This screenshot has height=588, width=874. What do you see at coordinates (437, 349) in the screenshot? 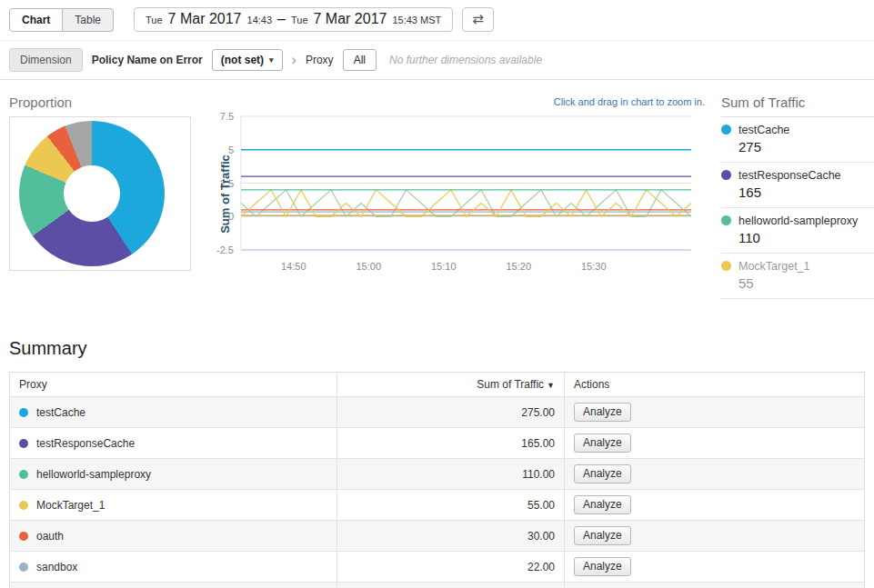
I see `summary-title: Summary` at bounding box center [437, 349].